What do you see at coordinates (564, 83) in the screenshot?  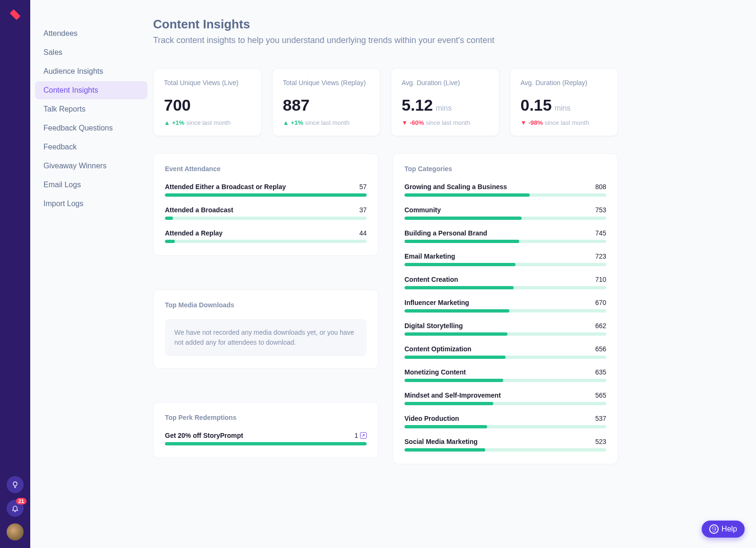 I see `stat-label: Avg. Duration (Replay)` at bounding box center [564, 83].